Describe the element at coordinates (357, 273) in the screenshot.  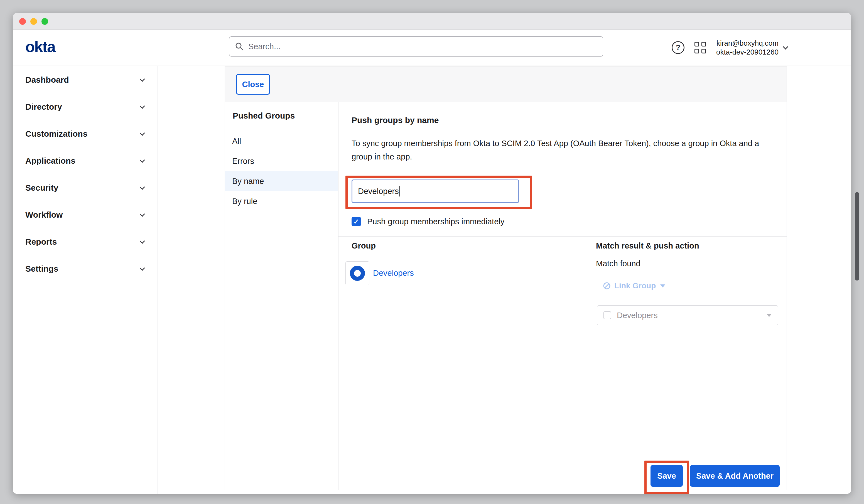
I see `okta-group-icon` at that location.